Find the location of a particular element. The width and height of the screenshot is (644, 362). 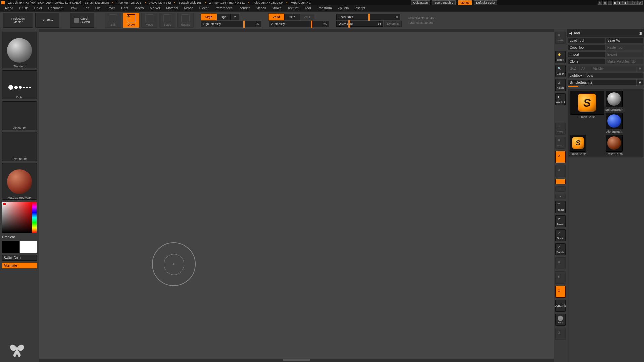

menu-item: Edit is located at coordinates (87, 8).